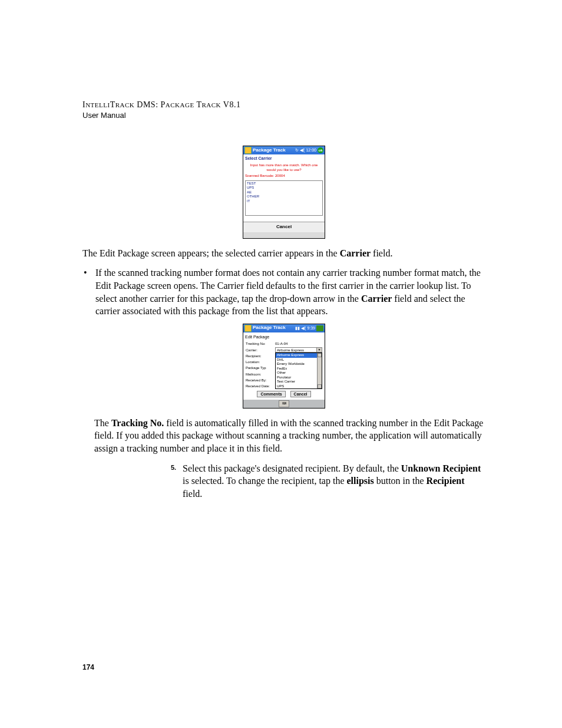 Image resolution: width=562 pixels, height=728 pixels. Describe the element at coordinates (311, 328) in the screenshot. I see `device2-time: 9:39` at that location.